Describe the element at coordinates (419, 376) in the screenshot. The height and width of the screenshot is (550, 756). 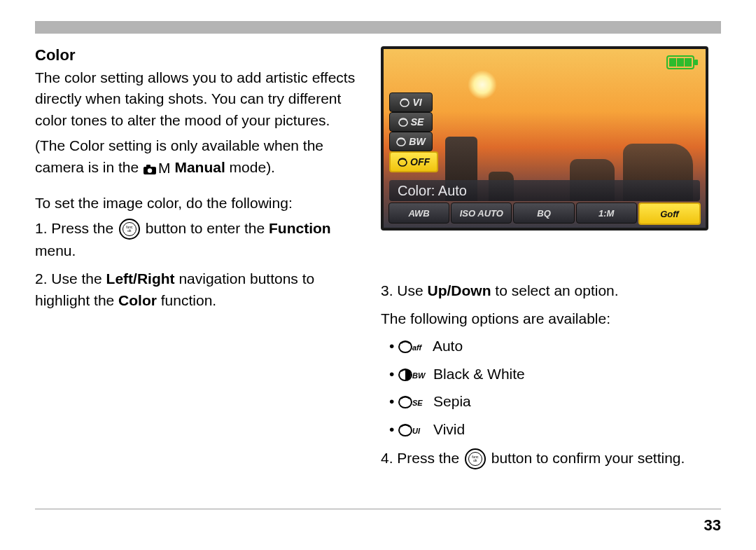
I see `svg-text: BW` at that location.